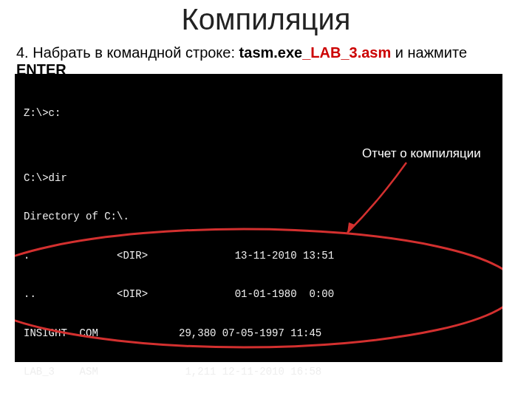 Image resolution: width=532 pixels, height=399 pixels. Describe the element at coordinates (259, 114) in the screenshot. I see `console-line: Z:\>c:` at that location.